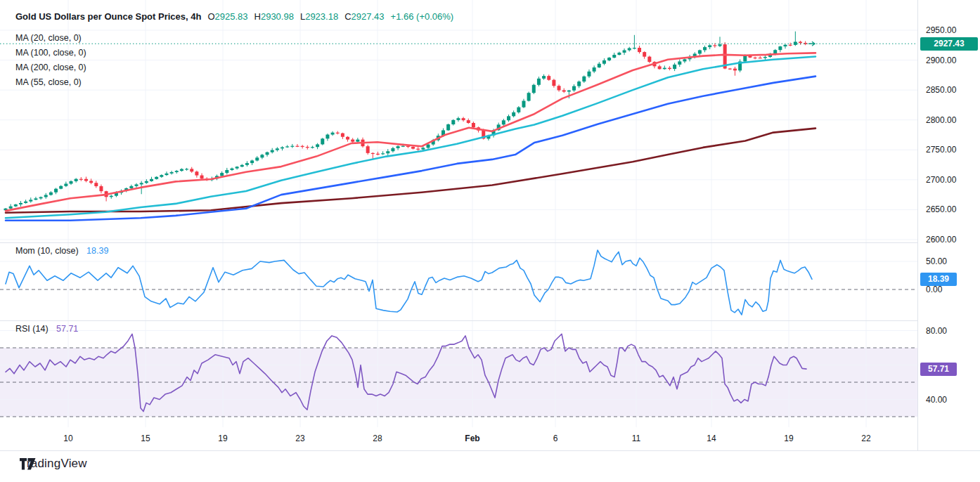 This screenshot has width=980, height=482. Describe the element at coordinates (936, 331) in the screenshot. I see `rsi-tick: 80.00` at that location.